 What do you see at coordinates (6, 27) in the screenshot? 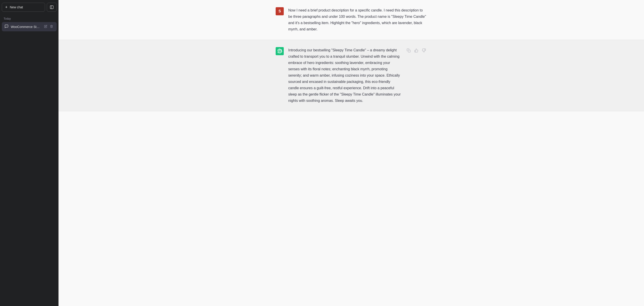
I see `chat-bubble-icon` at bounding box center [6, 27].